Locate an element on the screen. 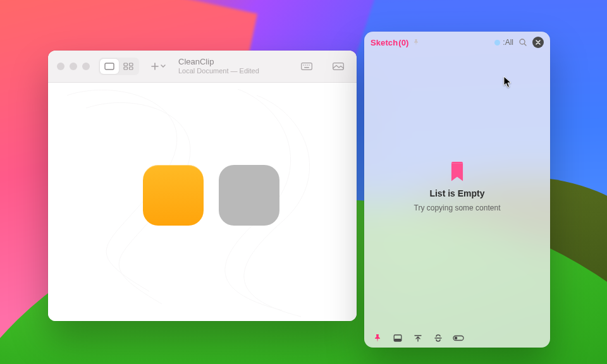 Image resolution: width=607 pixels, height=364 pixels. traffic-lights is located at coordinates (73, 66).